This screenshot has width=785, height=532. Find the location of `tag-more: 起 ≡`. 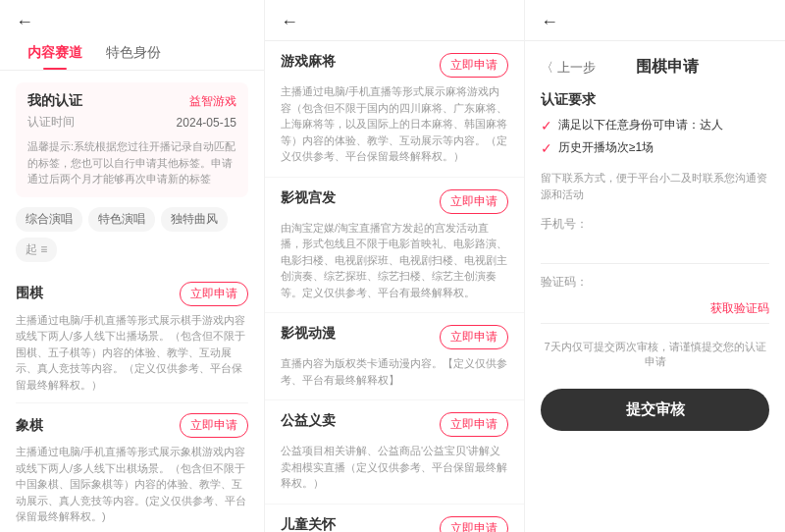

tag-more: 起 ≡ is located at coordinates (36, 249).